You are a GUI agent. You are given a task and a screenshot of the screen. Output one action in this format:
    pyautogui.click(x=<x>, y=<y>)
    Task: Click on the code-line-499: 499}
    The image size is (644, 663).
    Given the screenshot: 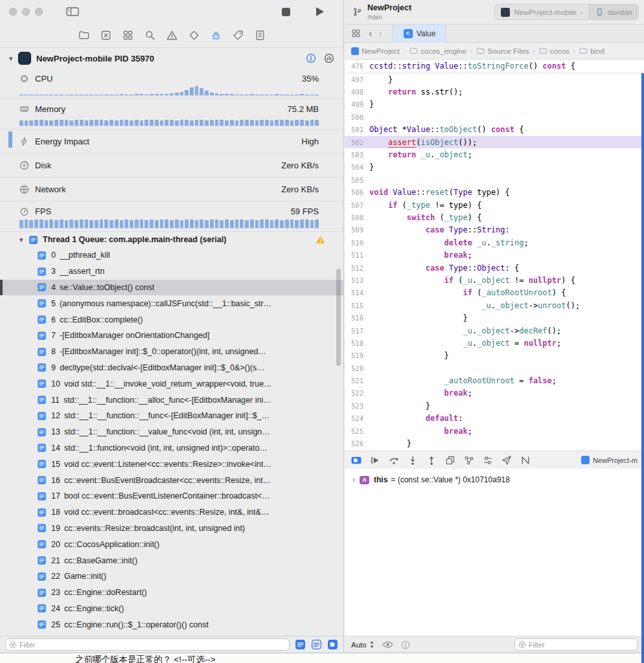 What is the action you would take?
    pyautogui.click(x=494, y=105)
    